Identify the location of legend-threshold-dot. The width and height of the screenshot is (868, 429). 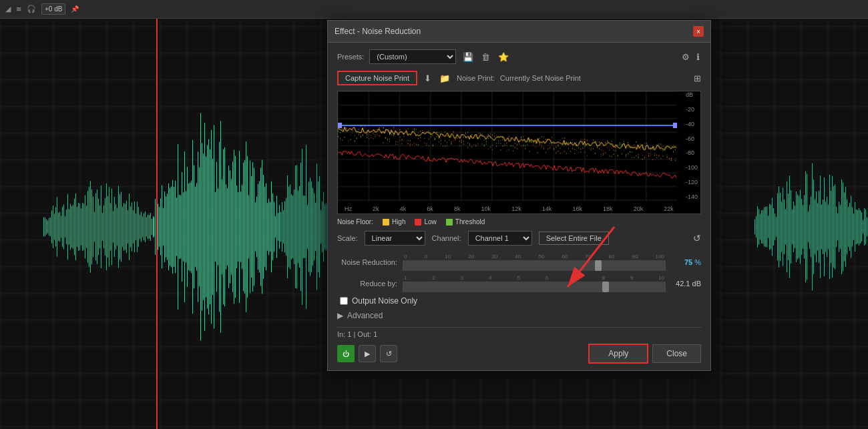
(449, 222).